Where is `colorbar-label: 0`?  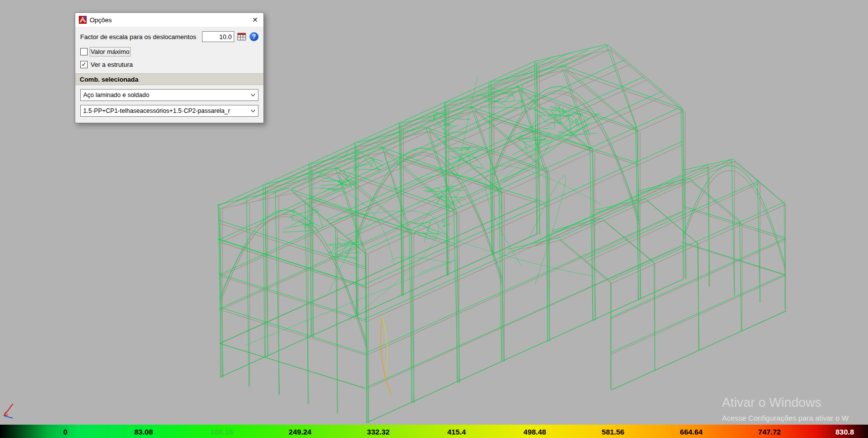 colorbar-label: 0 is located at coordinates (65, 432).